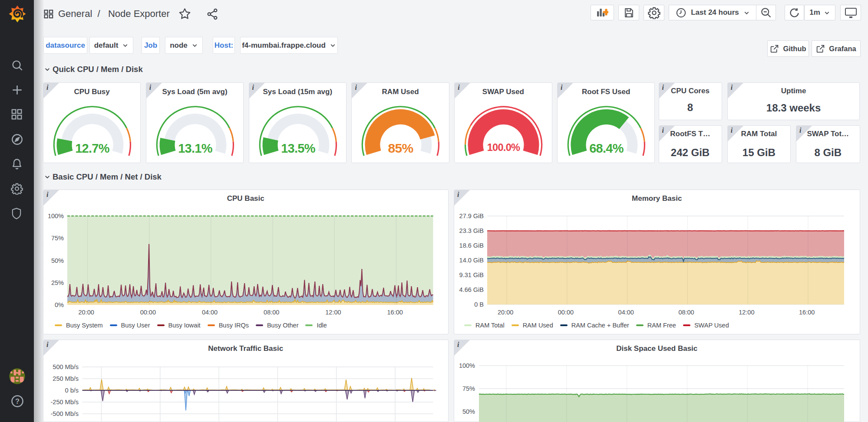 The image size is (868, 422). I want to click on svg-text: 12.7%, so click(92, 148).